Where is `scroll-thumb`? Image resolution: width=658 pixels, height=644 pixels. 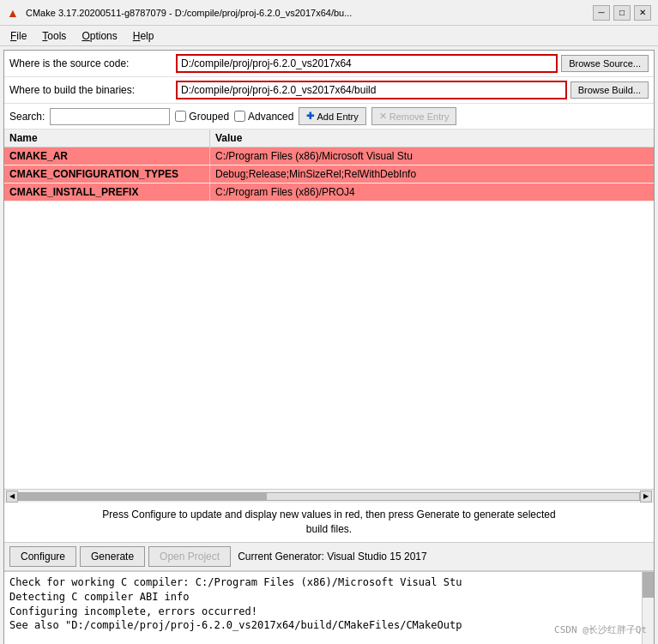 scroll-thumb is located at coordinates (142, 497).